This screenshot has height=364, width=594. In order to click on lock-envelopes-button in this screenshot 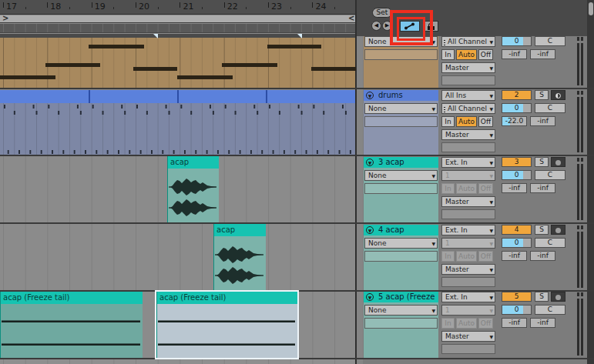, I will do `click(431, 26)`.